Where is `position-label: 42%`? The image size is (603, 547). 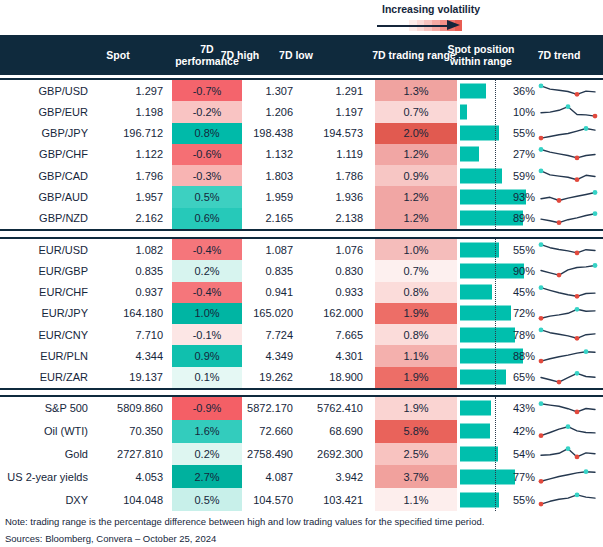
position-label: 42% is located at coordinates (524, 431).